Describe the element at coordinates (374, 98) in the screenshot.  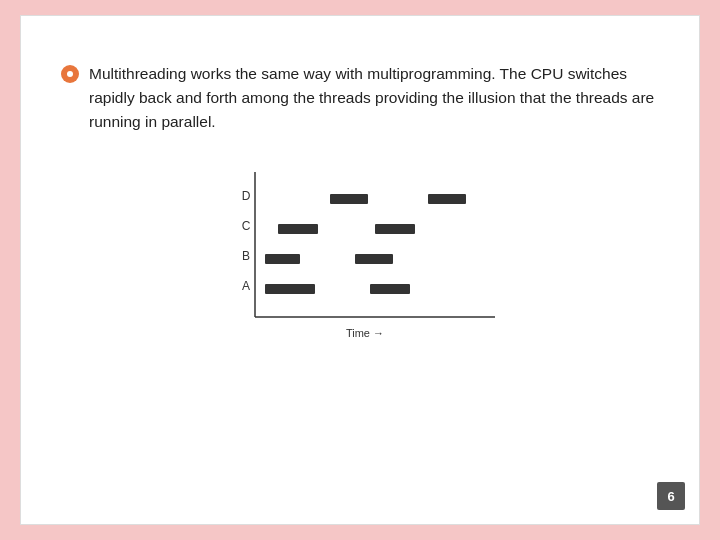
I see `bullet-text: Multithreading works the same way with m…` at that location.